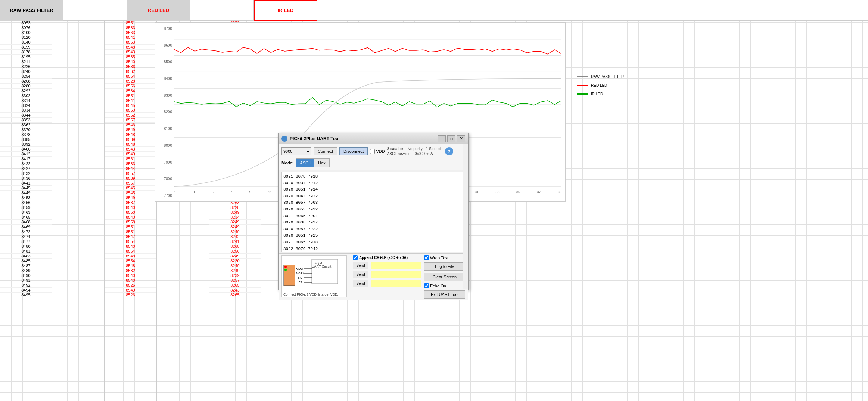 Image resolution: width=868 pixels, height=401 pixels. What do you see at coordinates (451, 139) in the screenshot?
I see `maximize-button: □` at bounding box center [451, 139].